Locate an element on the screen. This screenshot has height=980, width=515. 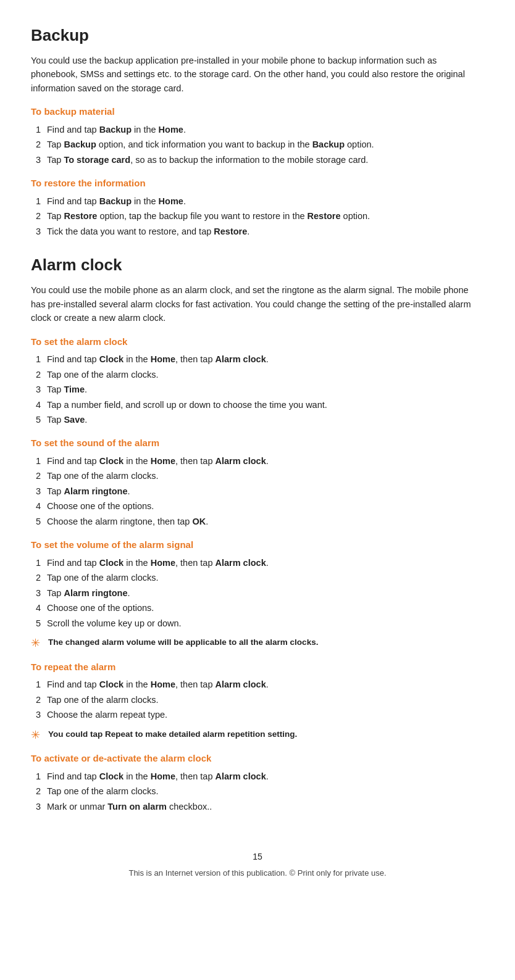
list-item: 2Tap Backup option, and tick information… is located at coordinates (258, 144).